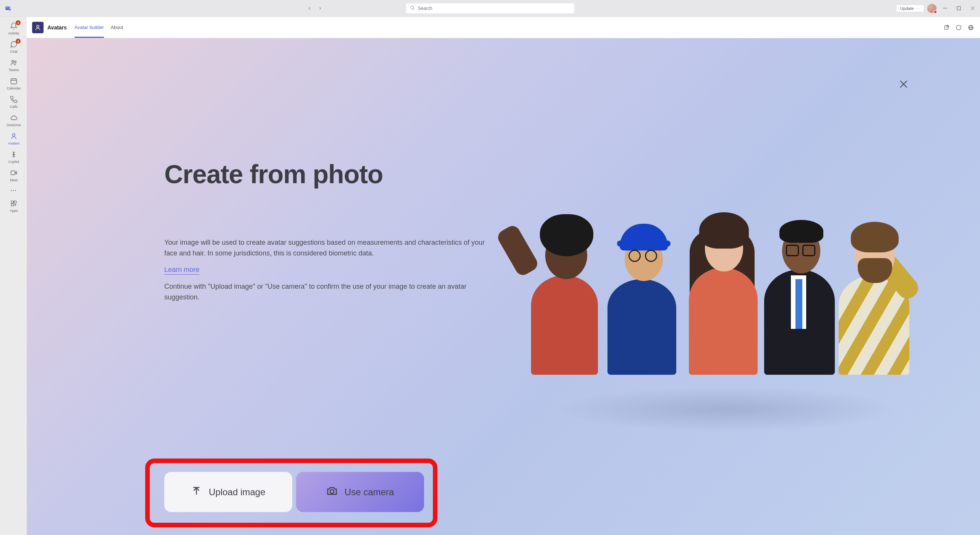  Describe the element at coordinates (13, 120) in the screenshot. I see `rail-item-onedrive: OneDrive` at that location.